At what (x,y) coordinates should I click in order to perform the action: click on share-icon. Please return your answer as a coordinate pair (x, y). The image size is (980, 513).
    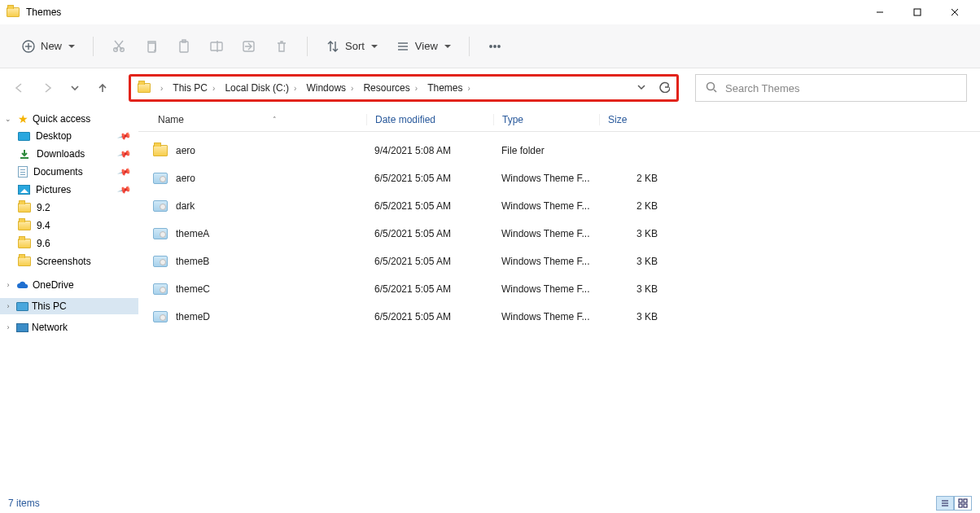
    Looking at the image, I should click on (249, 46).